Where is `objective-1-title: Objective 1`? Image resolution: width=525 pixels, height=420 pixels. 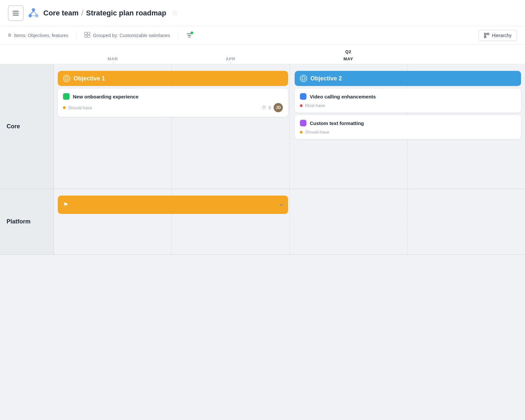
objective-1-title: Objective 1 is located at coordinates (89, 79).